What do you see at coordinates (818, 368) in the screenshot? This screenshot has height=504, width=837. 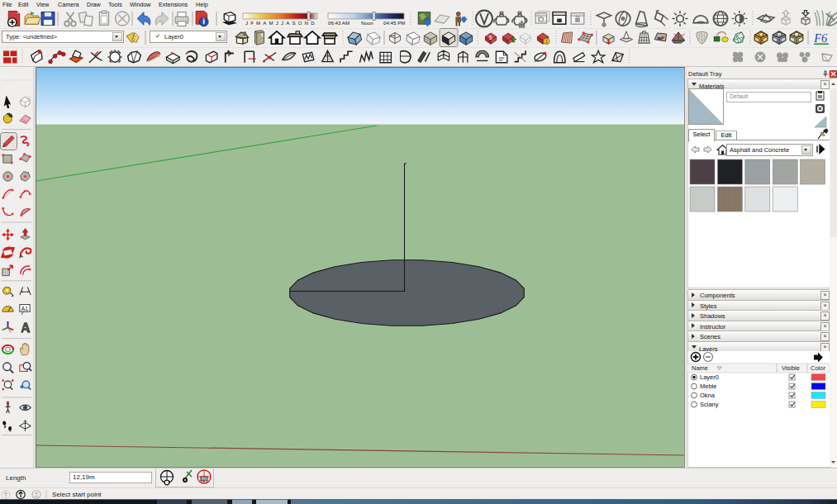 I see `svg-text: Color` at bounding box center [818, 368].